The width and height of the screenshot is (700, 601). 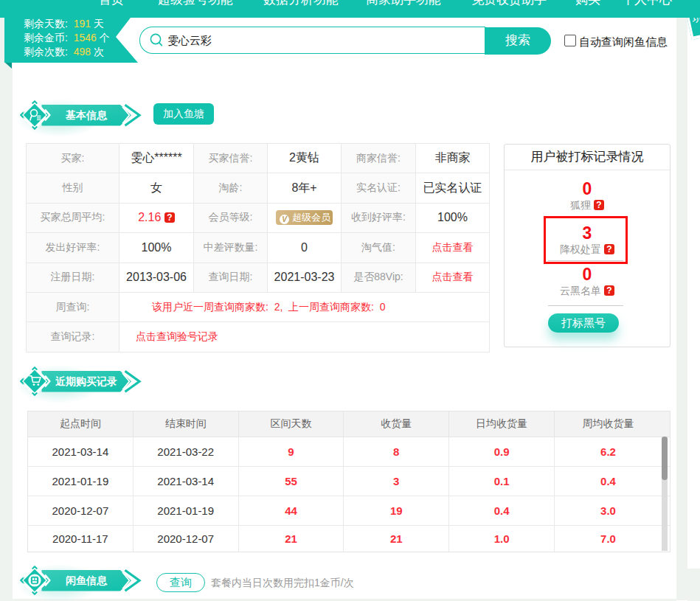 I want to click on svg-text: 近期购买记录, so click(x=86, y=381).